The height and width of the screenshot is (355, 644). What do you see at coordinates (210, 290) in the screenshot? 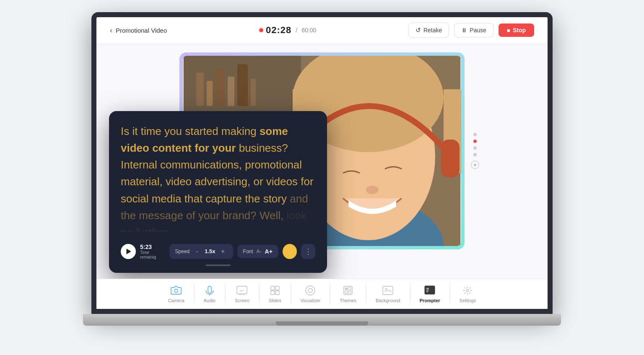
I see `audio-icon` at bounding box center [210, 290].